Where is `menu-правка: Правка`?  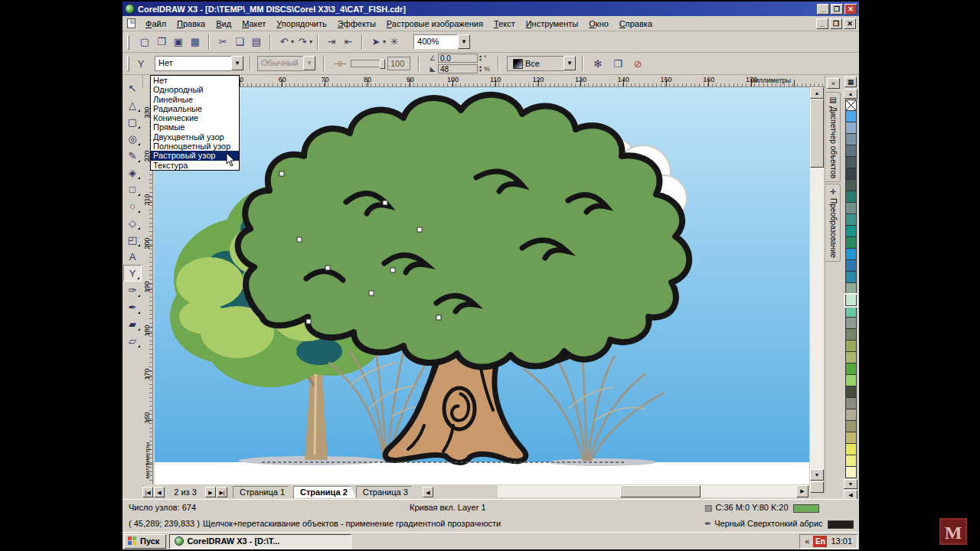 menu-правка: Правка is located at coordinates (191, 24).